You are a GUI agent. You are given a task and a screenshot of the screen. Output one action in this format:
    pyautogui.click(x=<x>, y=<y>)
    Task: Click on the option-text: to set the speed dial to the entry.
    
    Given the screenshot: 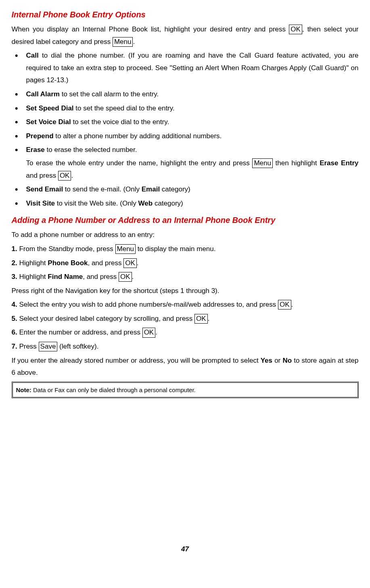 What is the action you would take?
    pyautogui.click(x=124, y=108)
    